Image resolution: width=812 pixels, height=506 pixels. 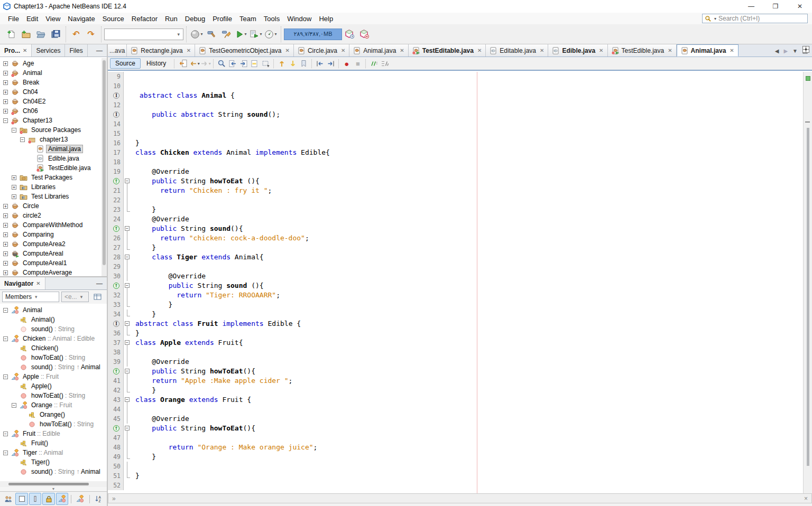 What do you see at coordinates (806, 499) in the screenshot?
I see `close-icon: ×` at bounding box center [806, 499].